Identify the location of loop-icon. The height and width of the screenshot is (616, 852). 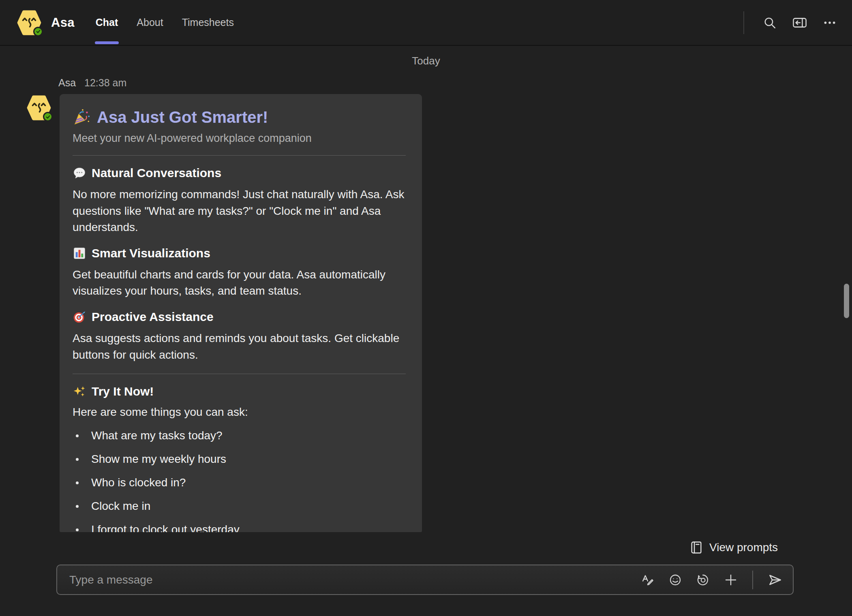
(703, 580).